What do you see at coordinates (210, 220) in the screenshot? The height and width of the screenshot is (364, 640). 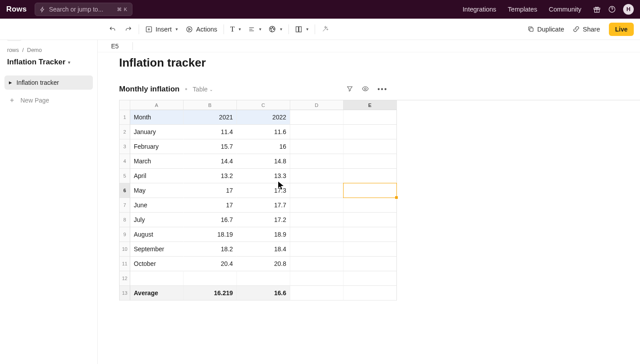 I see `cell-B8: 16.7` at bounding box center [210, 220].